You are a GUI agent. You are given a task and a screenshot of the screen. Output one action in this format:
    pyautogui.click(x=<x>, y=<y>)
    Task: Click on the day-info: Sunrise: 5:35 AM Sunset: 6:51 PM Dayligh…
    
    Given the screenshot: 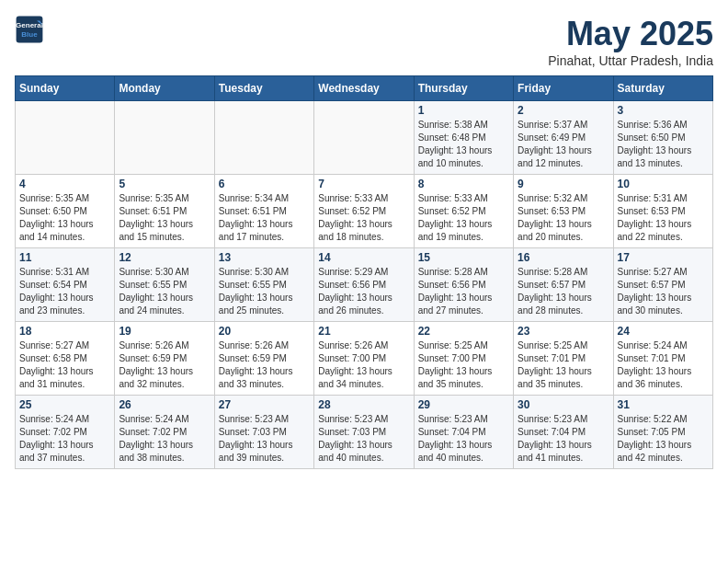 What is the action you would take?
    pyautogui.click(x=164, y=218)
    